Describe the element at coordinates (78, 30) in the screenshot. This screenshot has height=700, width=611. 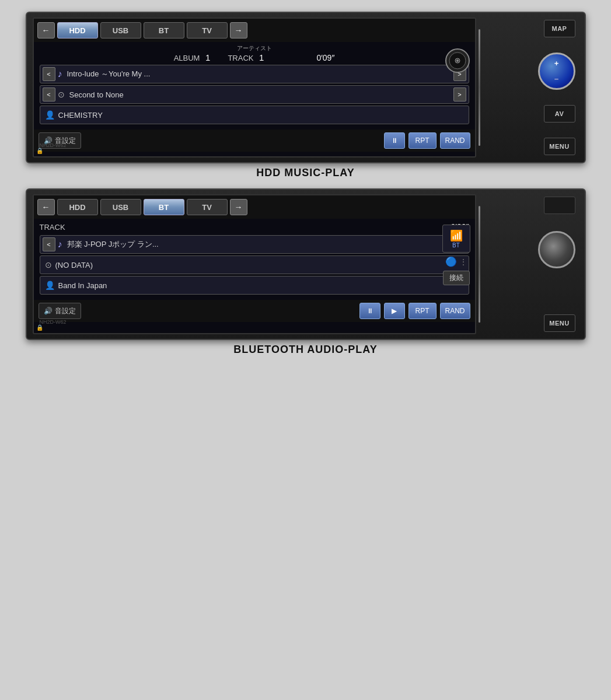
I see `tab-hdd-1: HDD` at that location.